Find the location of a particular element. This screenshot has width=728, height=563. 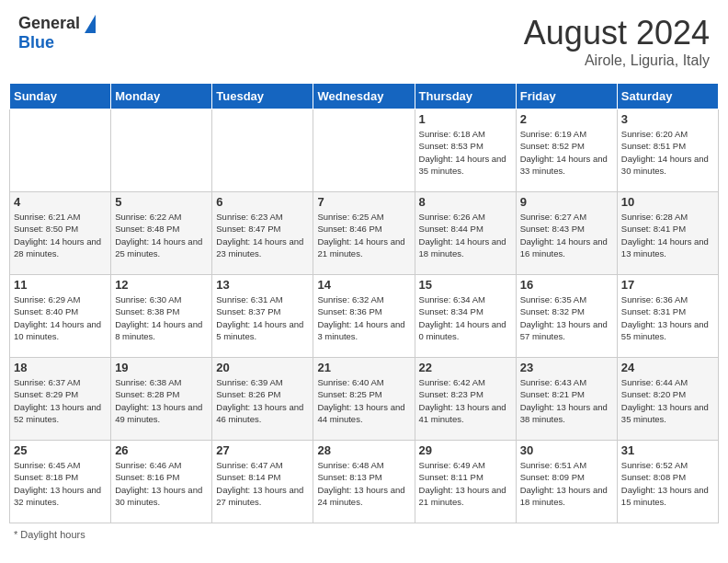

calendar-cell: 10Sunrise: 6:28 AM Sunset: 8:41 PM Dayli… is located at coordinates (667, 234).